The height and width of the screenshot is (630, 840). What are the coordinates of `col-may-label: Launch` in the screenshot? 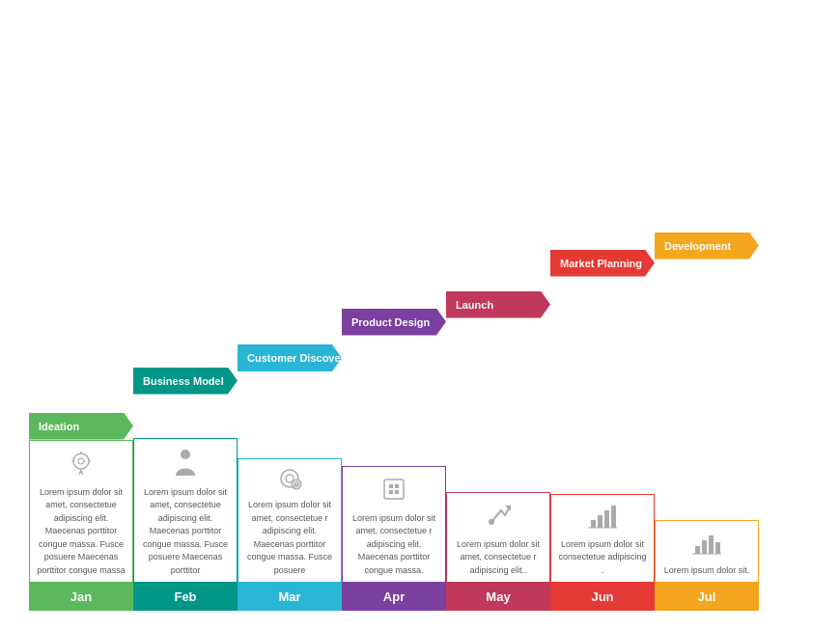 It's located at (498, 305).